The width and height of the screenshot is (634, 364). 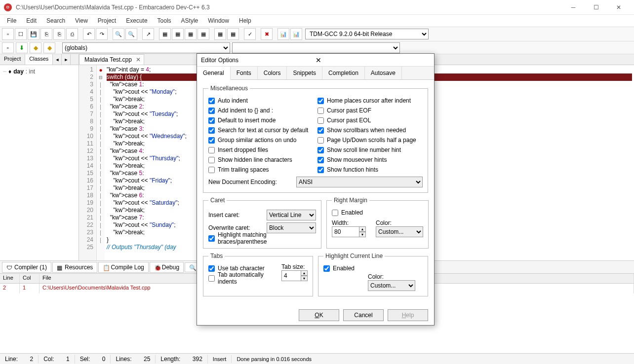 What do you see at coordinates (32, 21) in the screenshot?
I see `menu-edit: Edit` at bounding box center [32, 21].